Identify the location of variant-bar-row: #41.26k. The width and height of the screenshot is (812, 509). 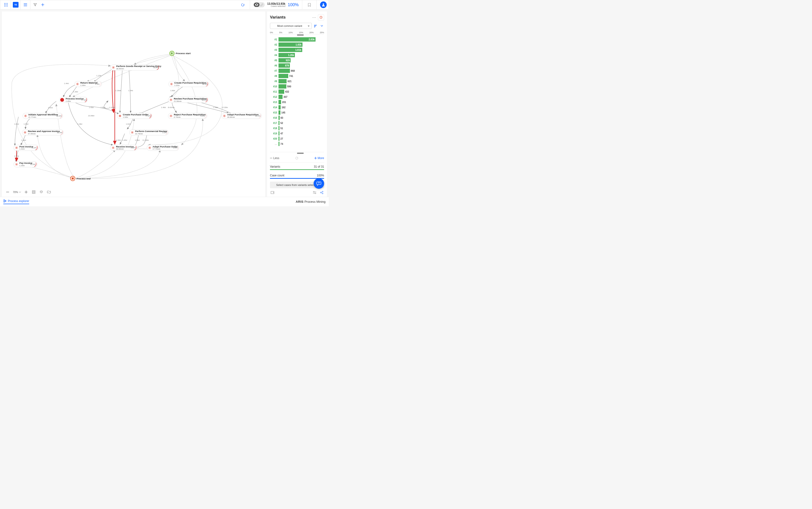
(297, 55).